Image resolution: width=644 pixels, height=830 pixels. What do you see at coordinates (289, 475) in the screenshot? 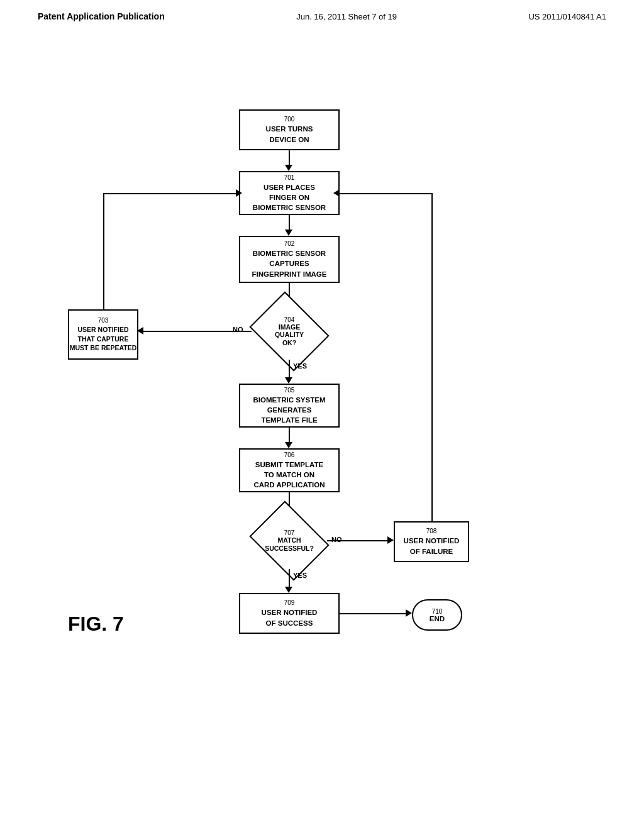
I see `node-706-label: SUBMIT TEMPLATE TO MATCH ON CARD APPLICA…` at bounding box center [289, 475].